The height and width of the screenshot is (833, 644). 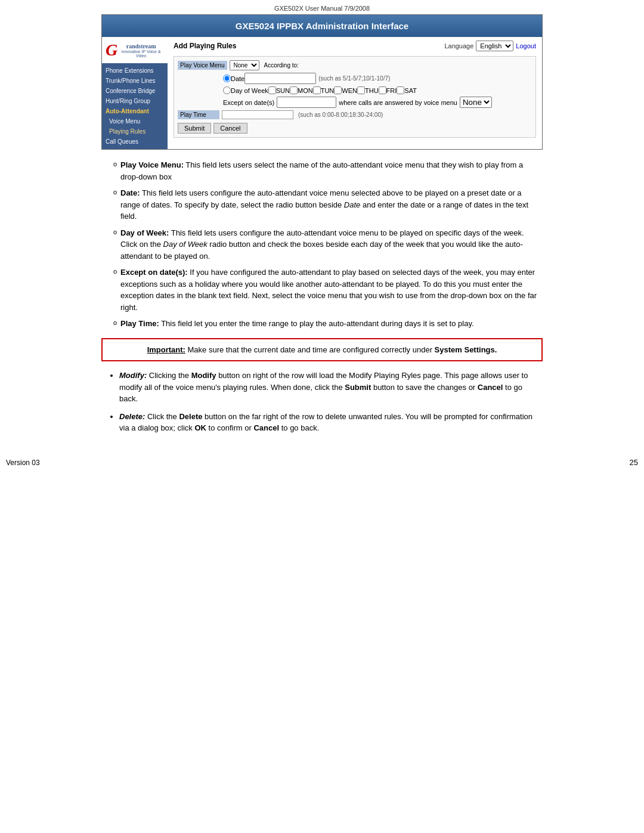 I want to click on day-wen-label: WEN, so click(x=349, y=91).